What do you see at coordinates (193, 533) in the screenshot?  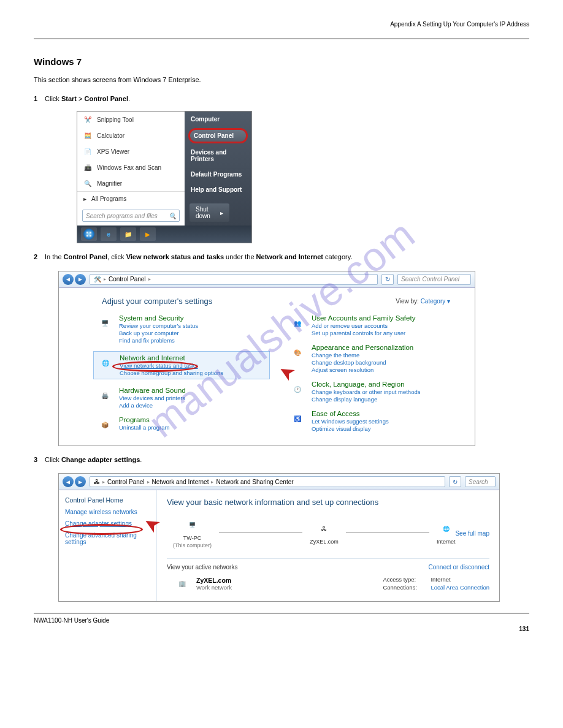 I see `map-node-this-computer: 🖥️ TW-PC (This computer)` at bounding box center [193, 533].